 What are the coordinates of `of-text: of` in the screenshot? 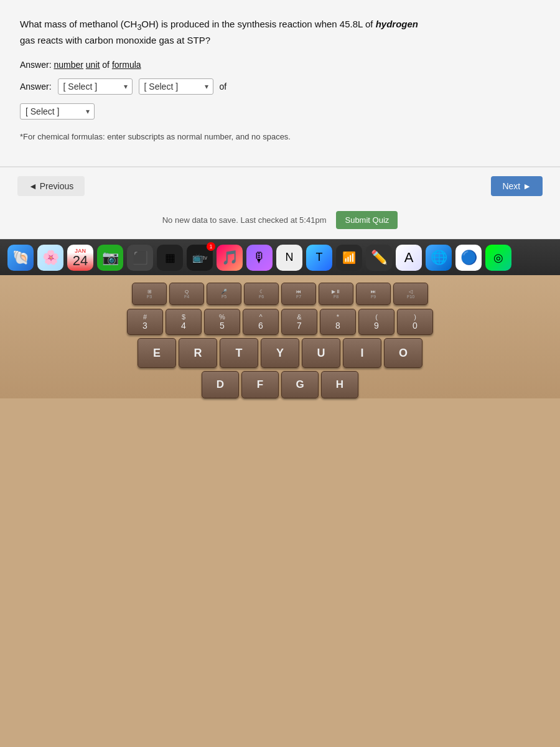 It's located at (223, 87).